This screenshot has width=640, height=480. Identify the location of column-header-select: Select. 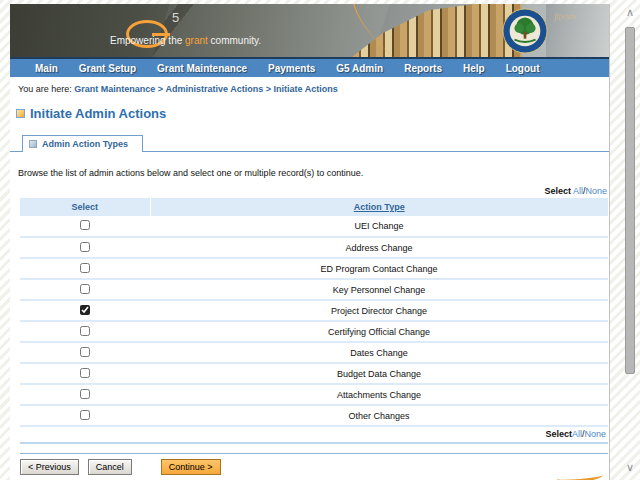
(85, 207).